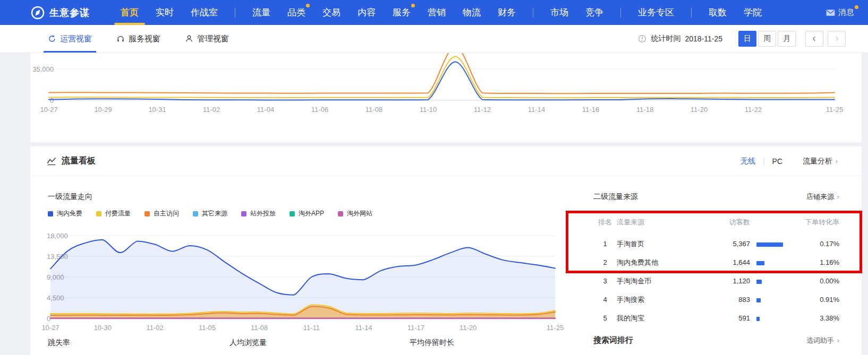 The height and width of the screenshot is (355, 868). What do you see at coordinates (311, 213) in the screenshot?
I see `legend-label: 淘外APP` at bounding box center [311, 213].